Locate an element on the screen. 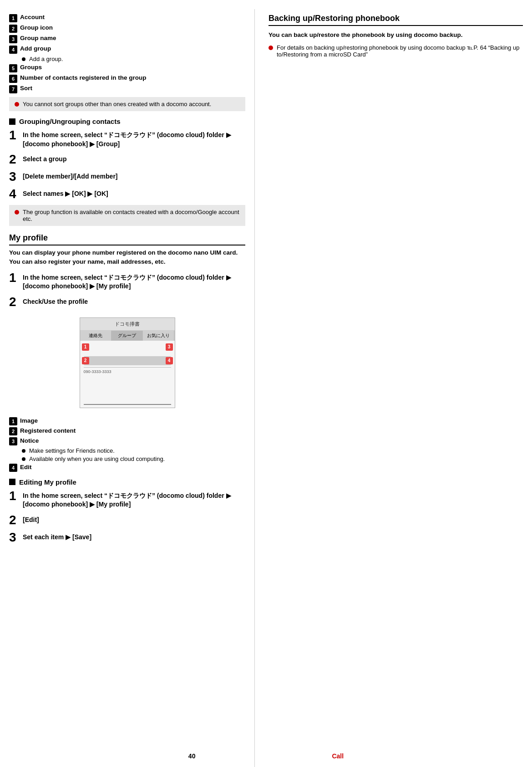 The height and width of the screenshot is (767, 532). my-profile-step-1: 1 In the home screen, select “ドコモクラウド” (… is located at coordinates (127, 281).